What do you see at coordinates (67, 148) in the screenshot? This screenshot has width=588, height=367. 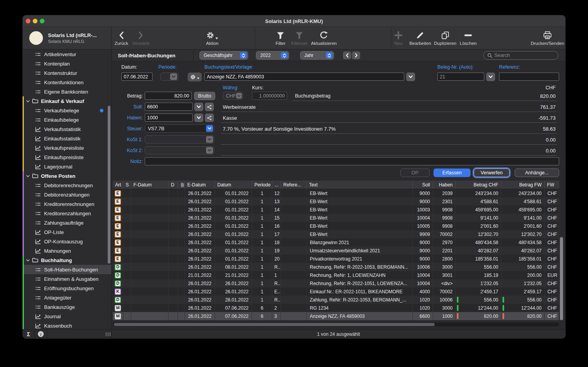 I see `sidebar-item: Verkaufspreisliste` at bounding box center [67, 148].